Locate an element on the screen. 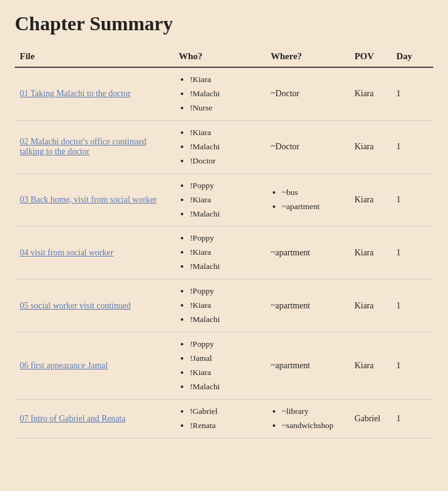 The height and width of the screenshot is (491, 448). file-link: 06 first appearance Jamal is located at coordinates (64, 365).